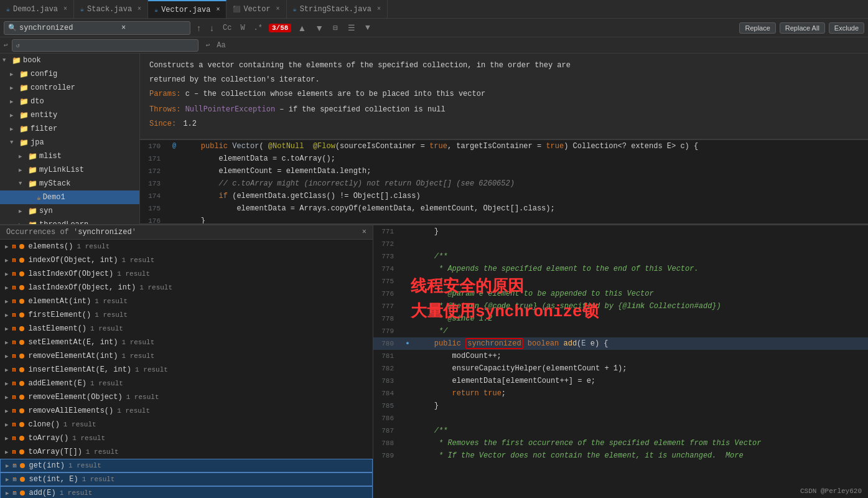  What do you see at coordinates (187, 397) in the screenshot?
I see `occ-removeelement: ▶ m removeElement(Object) 1 result` at bounding box center [187, 397].